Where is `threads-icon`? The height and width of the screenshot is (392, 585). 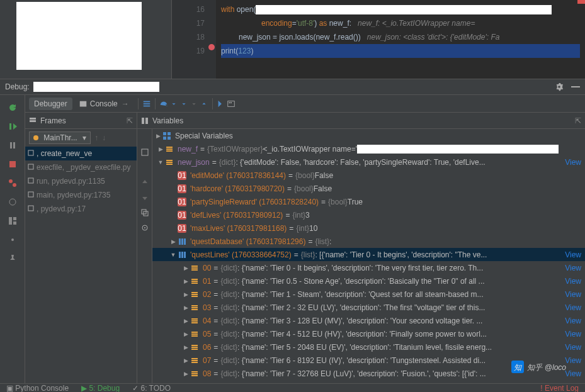
threads-icon is located at coordinates (147, 104).